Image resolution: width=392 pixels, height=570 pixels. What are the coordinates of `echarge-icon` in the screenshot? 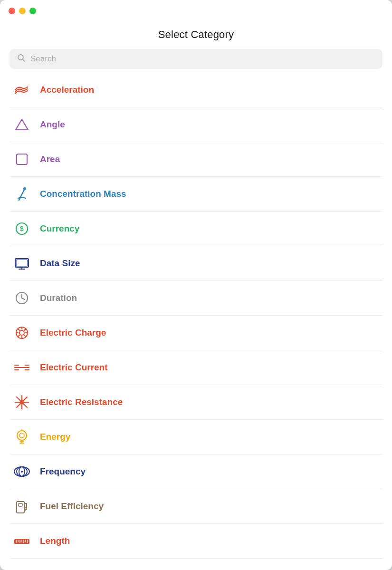 It's located at (22, 333).